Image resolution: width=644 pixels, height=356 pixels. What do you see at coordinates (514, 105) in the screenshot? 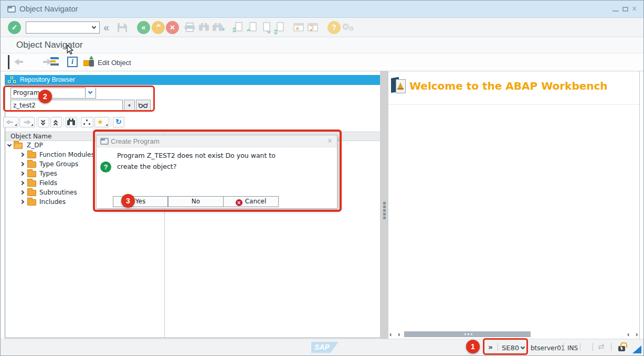
I see `welcome-divider` at bounding box center [514, 105].